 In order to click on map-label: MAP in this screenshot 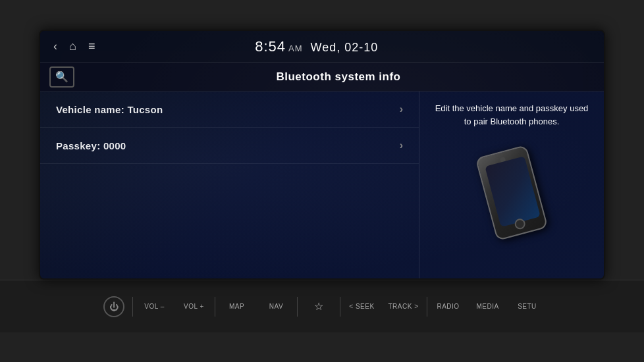, I will do `click(237, 307)`.